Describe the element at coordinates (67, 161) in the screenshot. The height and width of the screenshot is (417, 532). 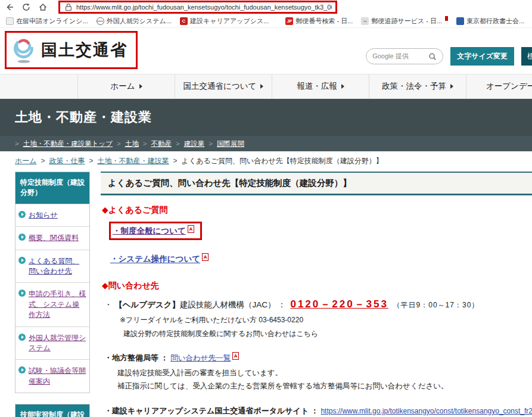
I see `breadcrumb-policy: 政策・仕事` at that location.